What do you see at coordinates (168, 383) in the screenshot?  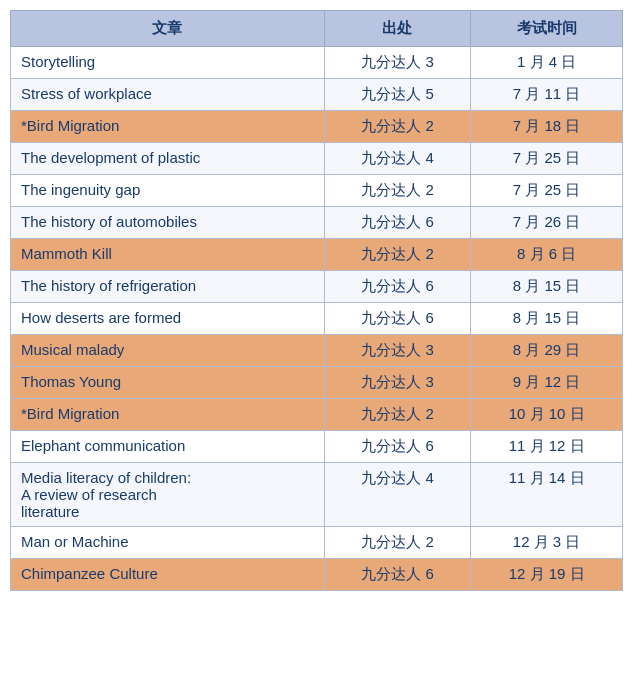 I see `article-cell: Thomas Young` at bounding box center [168, 383].